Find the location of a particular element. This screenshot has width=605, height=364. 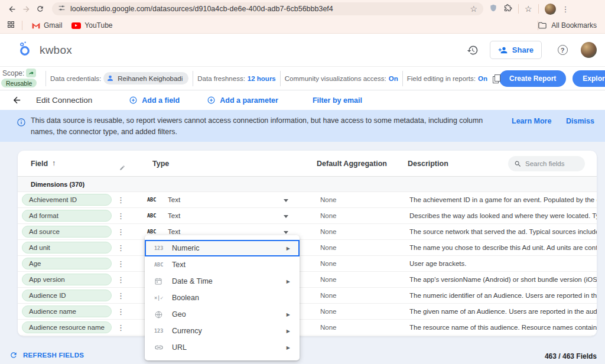

column-header-aggregation: Default Aggregation is located at coordinates (352, 164).